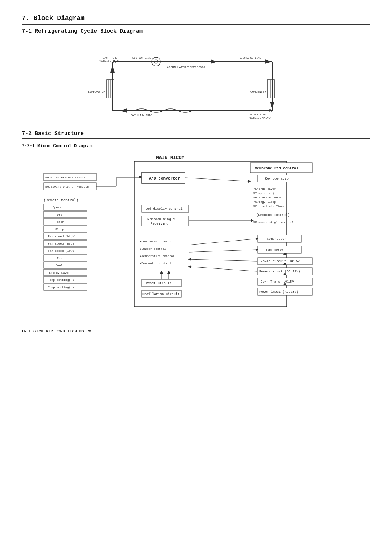 The height and width of the screenshot is (554, 392). What do you see at coordinates (279, 272) in the screenshot?
I see `power-dc12v: Powercircuit (DC 12V)` at bounding box center [279, 272].